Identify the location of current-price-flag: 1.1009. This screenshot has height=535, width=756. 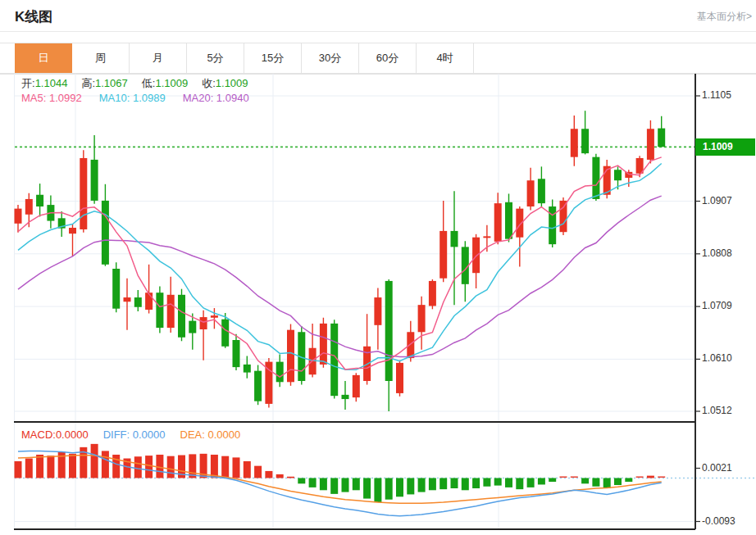
(725, 147).